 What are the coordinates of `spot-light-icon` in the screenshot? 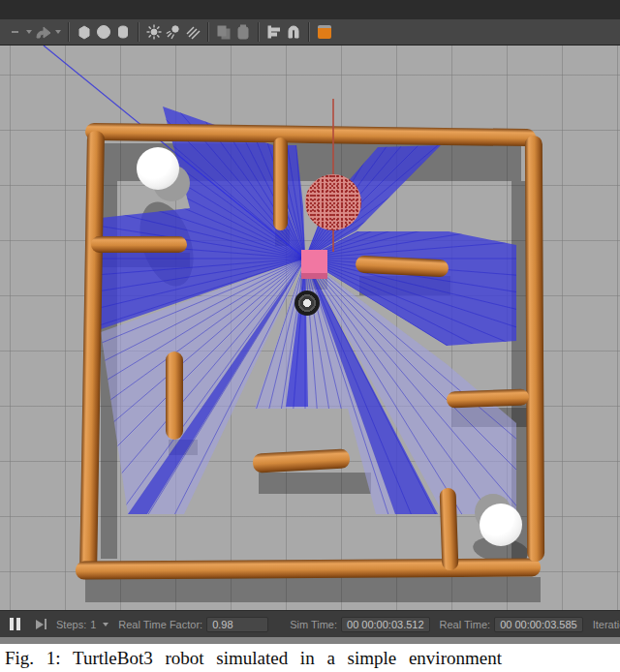 It's located at (173, 32).